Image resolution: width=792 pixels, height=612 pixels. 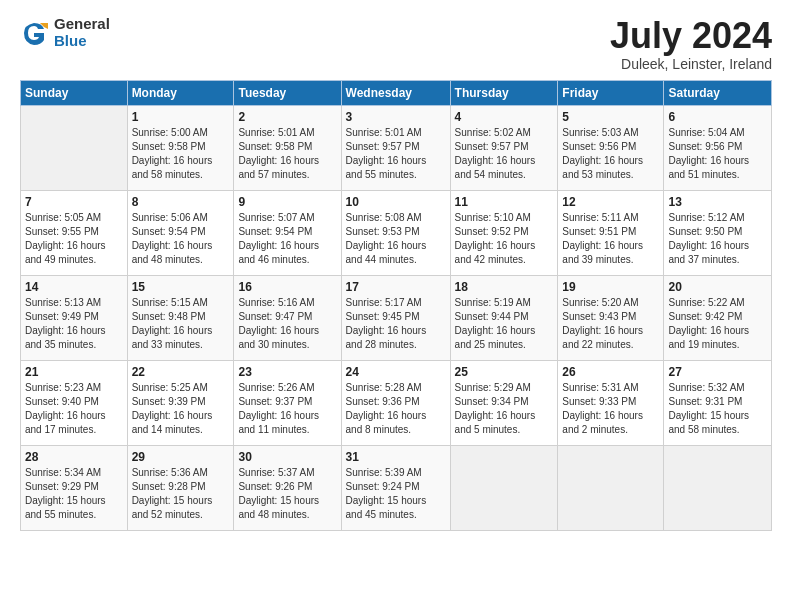 What do you see at coordinates (504, 388) in the screenshot?
I see `sunrise: Sunrise: 5:29 AM` at bounding box center [504, 388].